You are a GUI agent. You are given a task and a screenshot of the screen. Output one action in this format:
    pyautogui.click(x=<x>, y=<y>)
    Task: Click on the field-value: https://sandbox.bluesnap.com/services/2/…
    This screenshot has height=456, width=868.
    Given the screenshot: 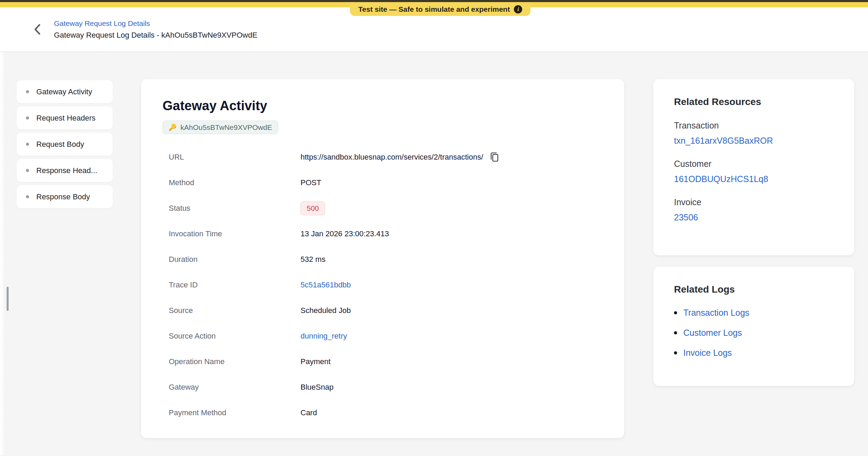 What is the action you would take?
    pyautogui.click(x=400, y=157)
    